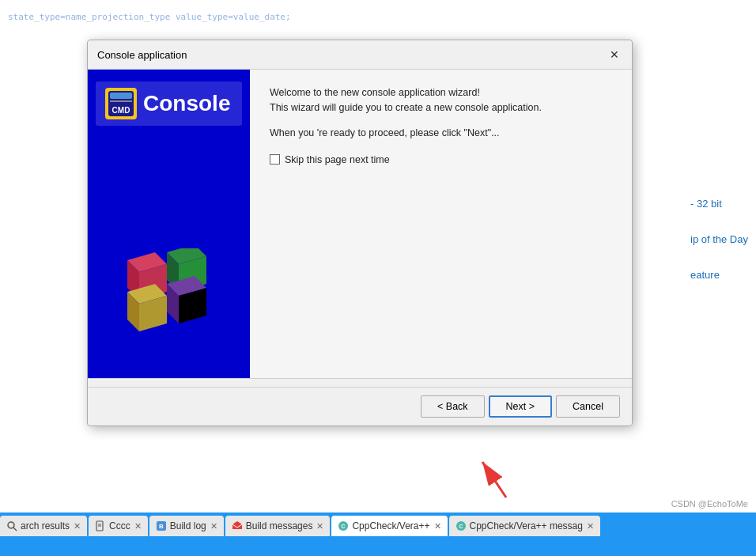 This screenshot has height=556, width=756. I want to click on skip-checkbox-row: Skip this page next time, so click(441, 160).